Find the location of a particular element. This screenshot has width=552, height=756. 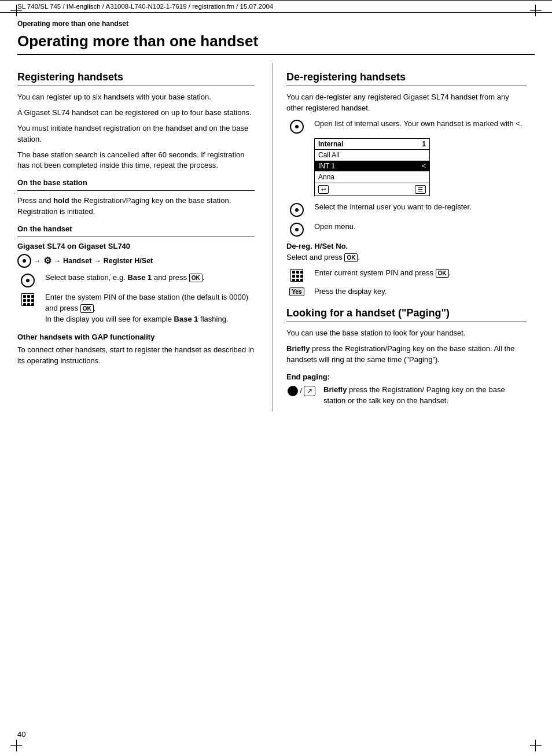

title-rule is located at coordinates (276, 54).